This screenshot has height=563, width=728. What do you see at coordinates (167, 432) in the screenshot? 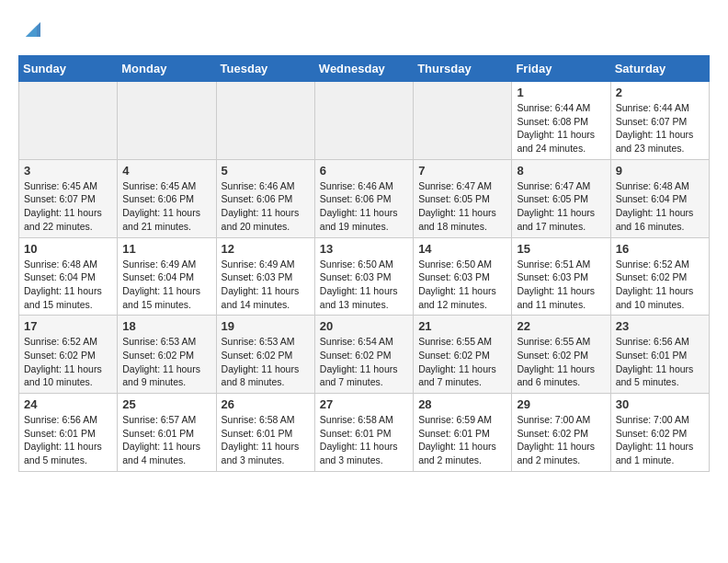
I see `calendar-cell: 25Sunrise: 6:57 AMSunset: 6:01 PMDayligh…` at bounding box center [167, 432].